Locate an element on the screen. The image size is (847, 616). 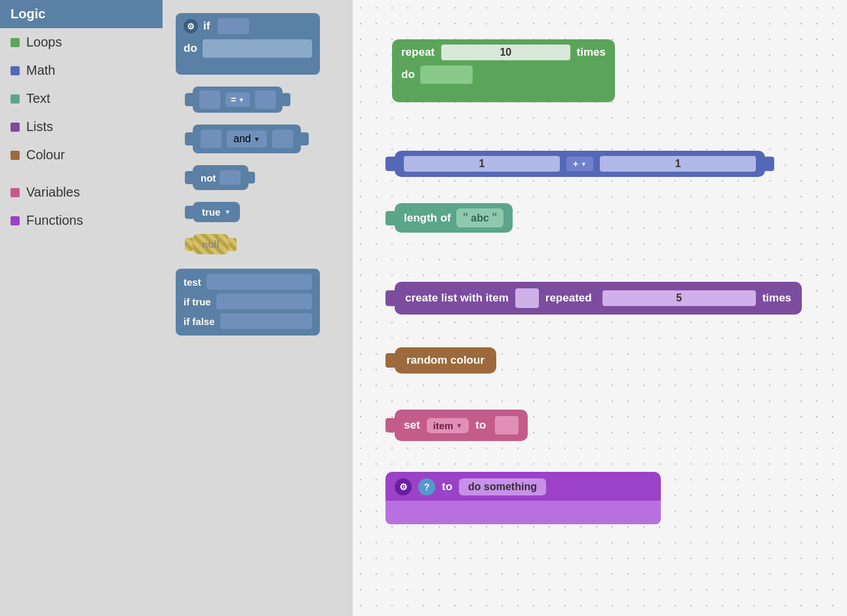
repeat-value-input is located at coordinates (506, 52).